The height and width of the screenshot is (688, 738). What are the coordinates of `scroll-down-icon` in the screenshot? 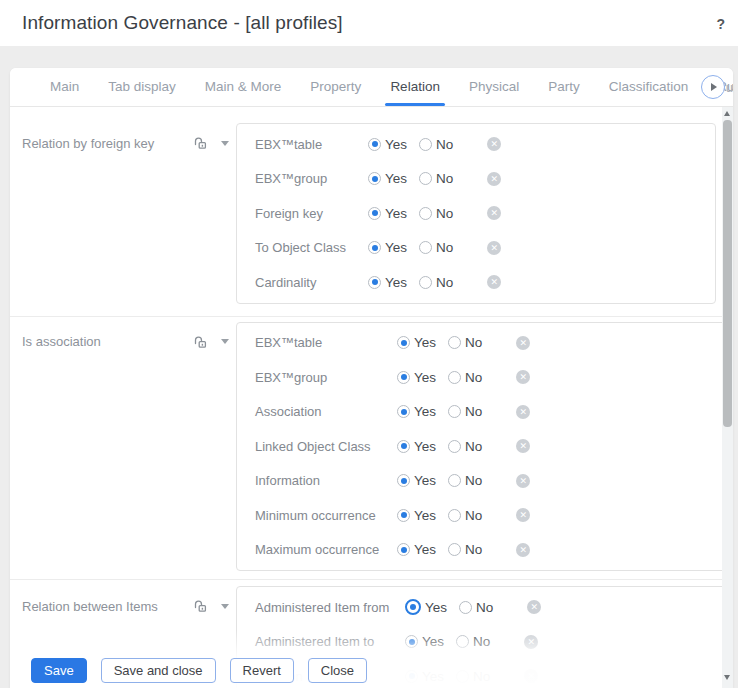 It's located at (727, 678).